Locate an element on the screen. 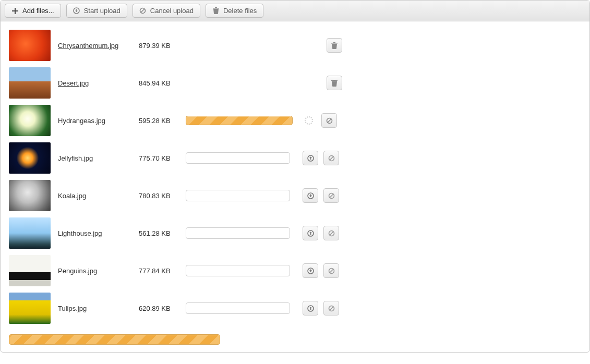 The height and width of the screenshot is (364, 590). file-size: 879.39 KB is located at coordinates (162, 46).